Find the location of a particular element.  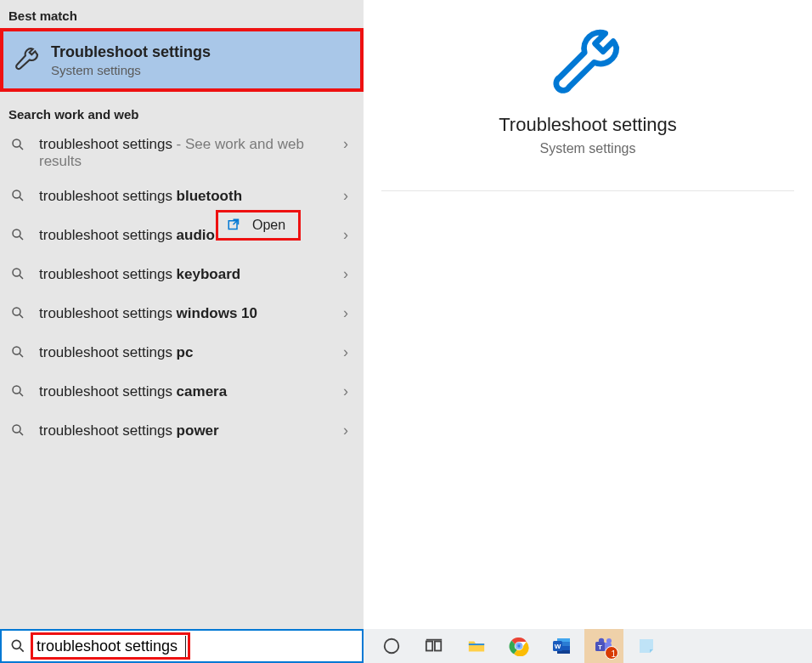

detail-title: Troubleshoot settings is located at coordinates (588, 125).